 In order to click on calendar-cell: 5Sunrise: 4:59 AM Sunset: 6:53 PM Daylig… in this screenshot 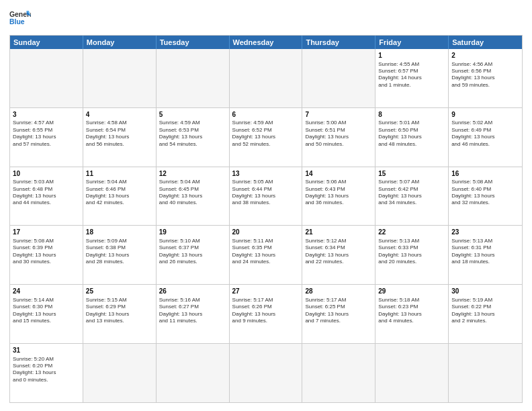, I will do `click(193, 137)`.